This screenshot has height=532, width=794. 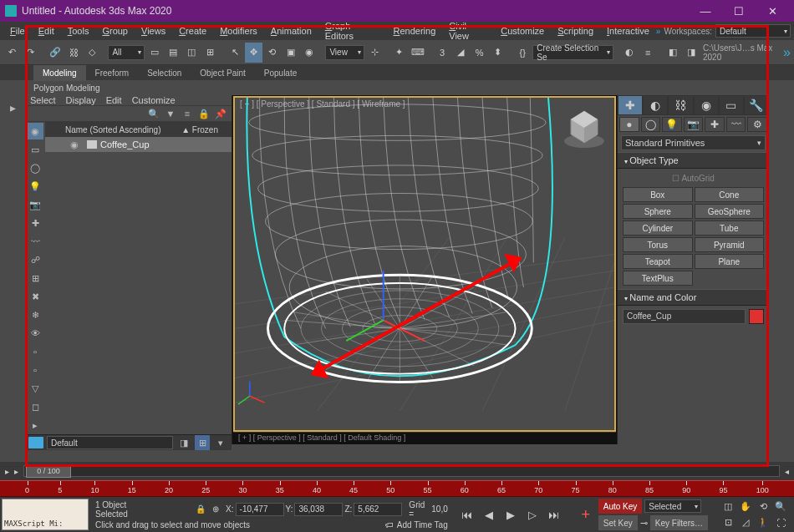 I want to click on btn-cylinder: Cylinder, so click(x=658, y=228).